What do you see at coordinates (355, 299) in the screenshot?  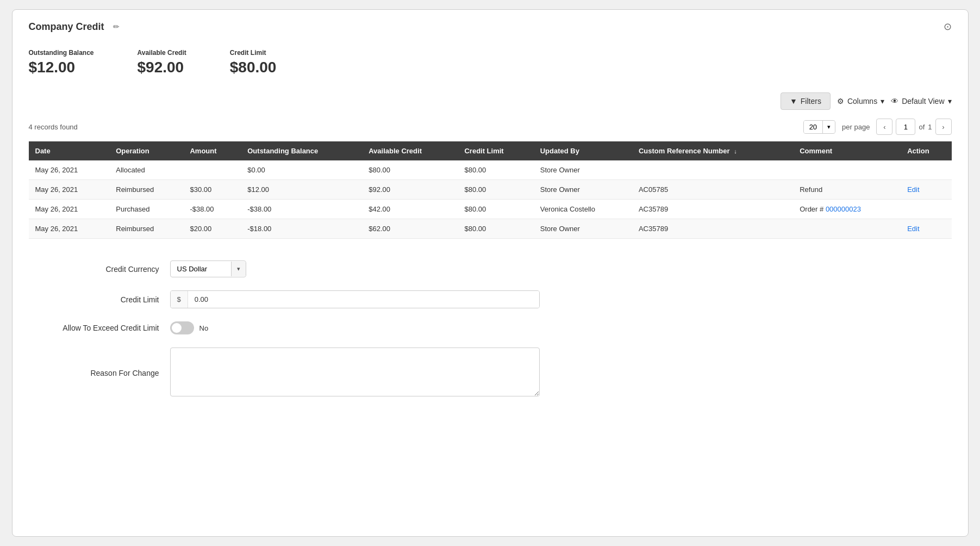 I see `credit-limit-control: $` at bounding box center [355, 299].